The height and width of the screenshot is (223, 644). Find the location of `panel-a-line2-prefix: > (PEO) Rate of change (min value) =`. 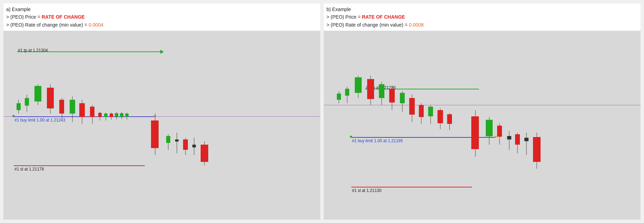

panel-a-line2-prefix: > (PEO) Rate of change (min value) = is located at coordinates (48, 25).